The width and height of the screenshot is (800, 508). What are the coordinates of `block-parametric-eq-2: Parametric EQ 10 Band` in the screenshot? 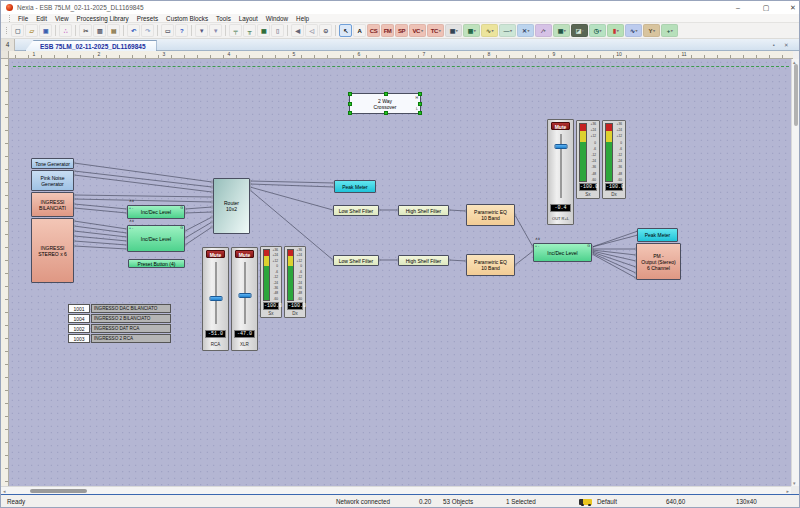 It's located at (490, 265).